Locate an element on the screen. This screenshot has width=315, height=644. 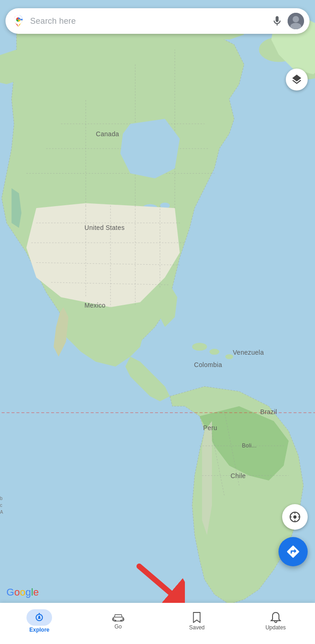
nav-label-updates: Updates is located at coordinates (276, 628).